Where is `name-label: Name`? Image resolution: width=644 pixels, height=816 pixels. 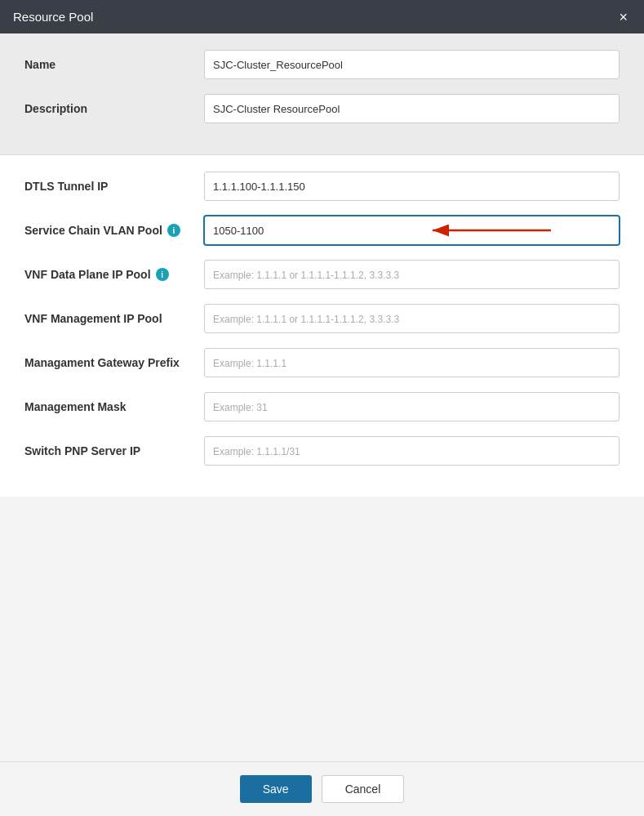
name-label: Name is located at coordinates (114, 65).